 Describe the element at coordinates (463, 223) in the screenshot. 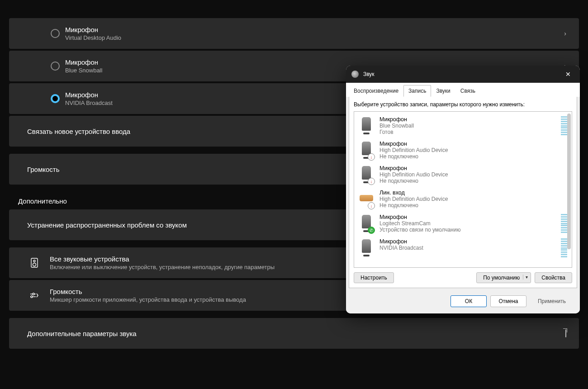

I see `device-item: ✆ Микрофон Logitech StreamCam Устройство…` at that location.